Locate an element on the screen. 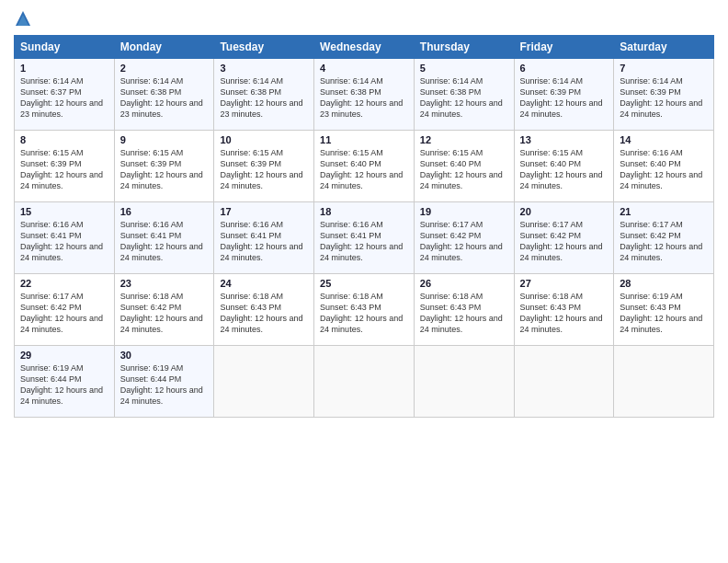  calendar-cell: 30Sunrise: 6:19 AMSunset: 6:44 PMDayligh… is located at coordinates (164, 382).